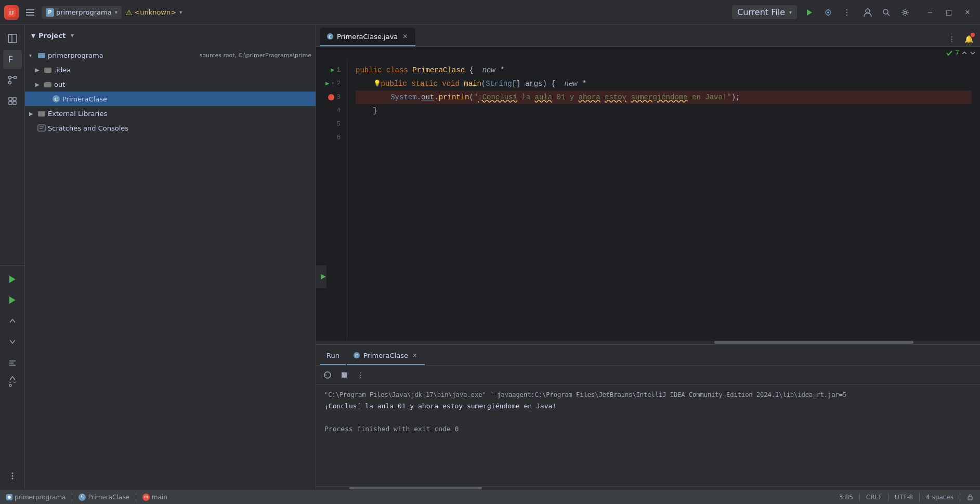 Image resolution: width=980 pixels, height=504 pixels. What do you see at coordinates (12, 476) in the screenshot?
I see `more-tools-button` at bounding box center [12, 476].